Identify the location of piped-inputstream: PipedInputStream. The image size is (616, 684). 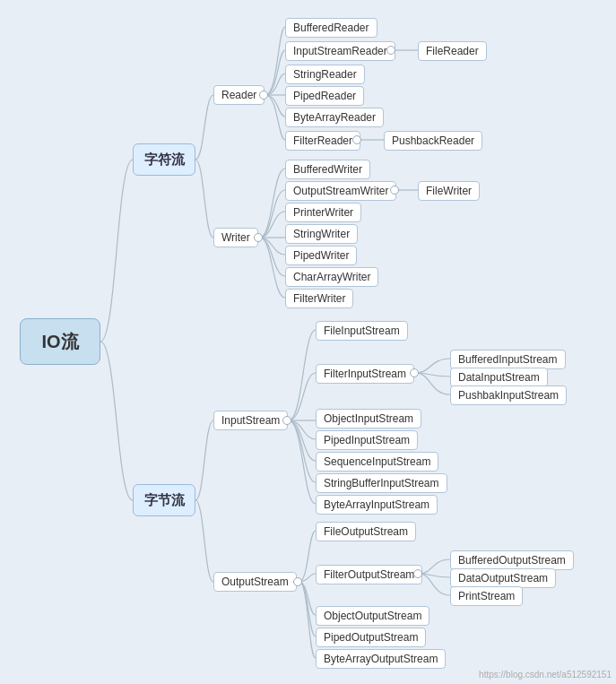
(367, 440).